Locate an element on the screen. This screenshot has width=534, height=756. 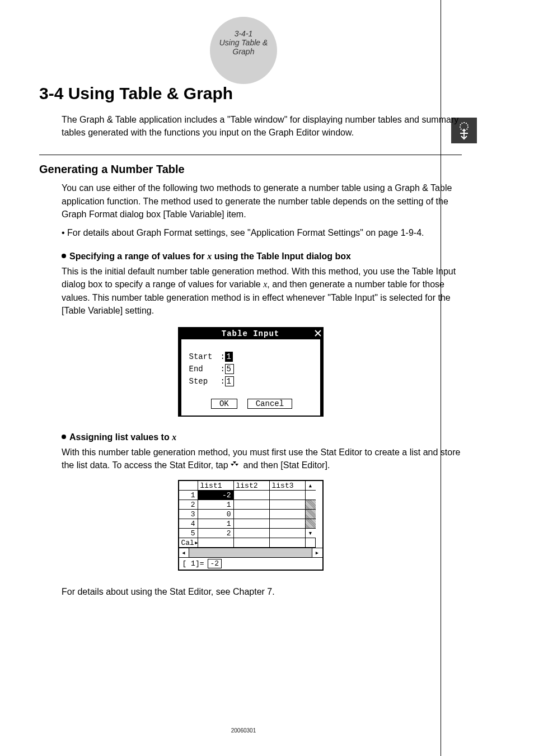
corner-cell is located at coordinates (189, 486).